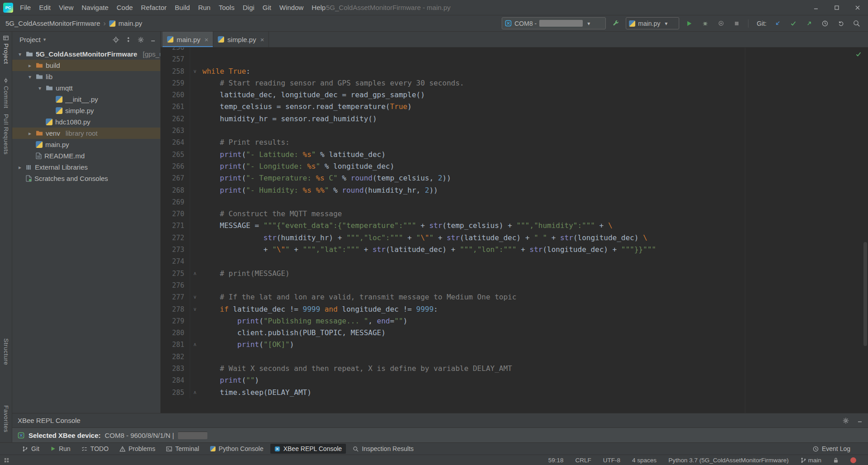 This screenshot has width=868, height=465. Describe the element at coordinates (204, 7) in the screenshot. I see `menu-run: Run` at that location.